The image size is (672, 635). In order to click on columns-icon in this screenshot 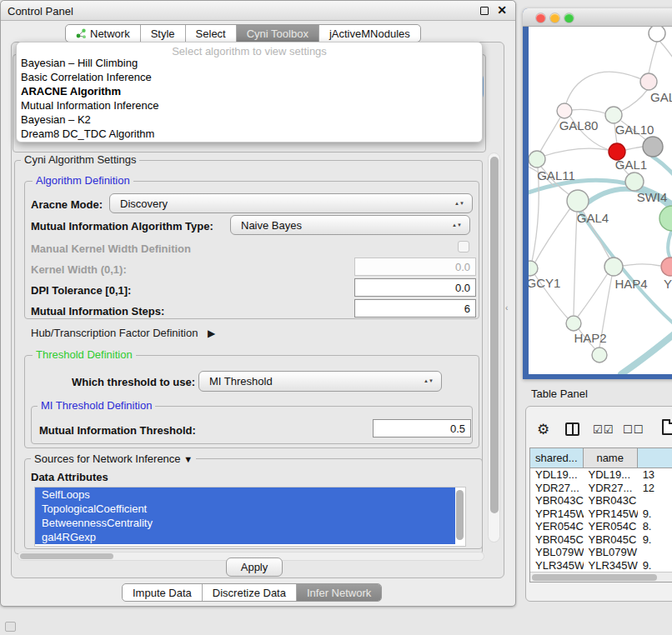, I will do `click(572, 429)`.